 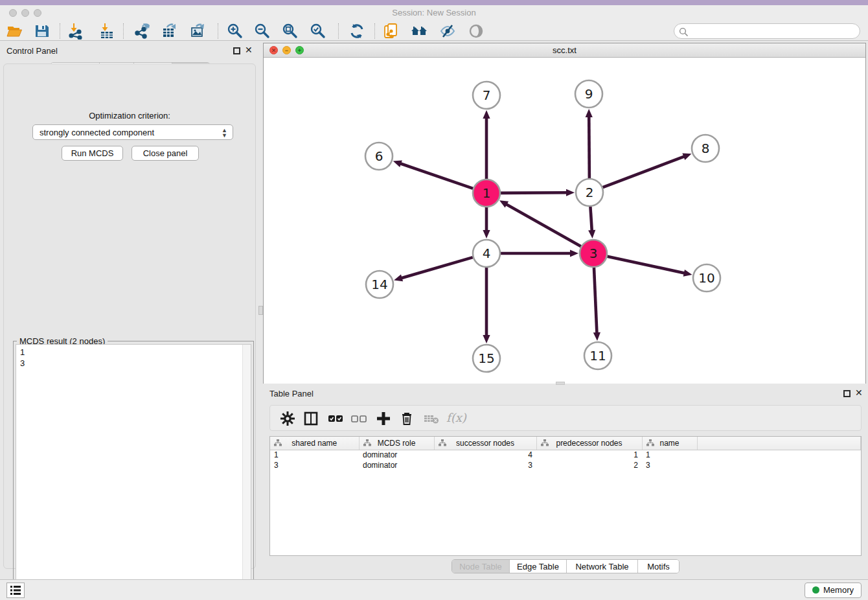 I want to click on node-table: shared nameMCDS rolesuccessor nodesprede…, so click(x=565, y=496).